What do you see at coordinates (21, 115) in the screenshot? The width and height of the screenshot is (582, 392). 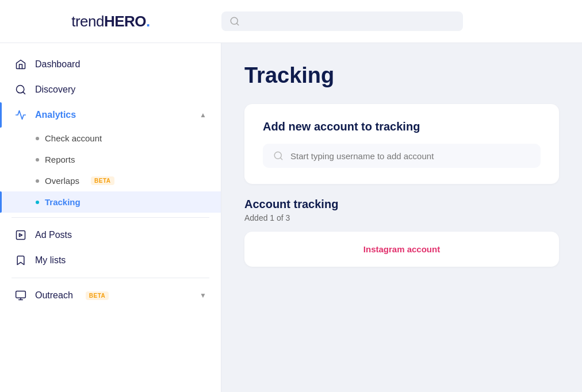 I see `analytics-icon` at bounding box center [21, 115].